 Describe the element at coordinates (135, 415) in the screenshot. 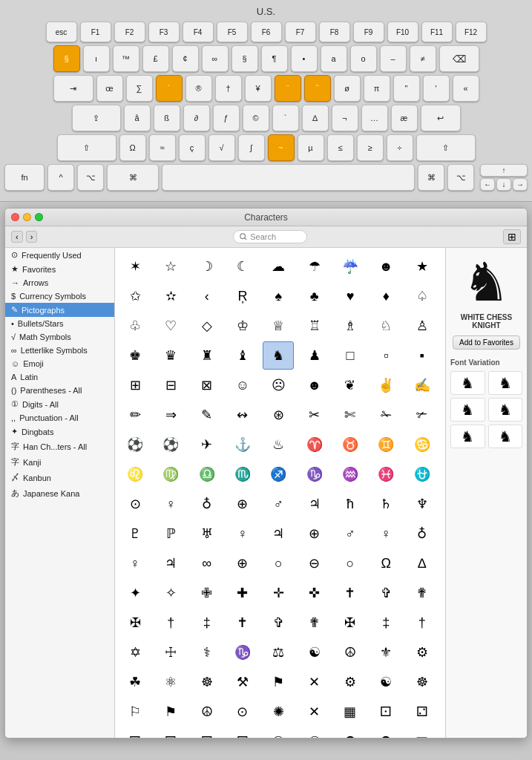

I see `char-cell: ✏` at that location.